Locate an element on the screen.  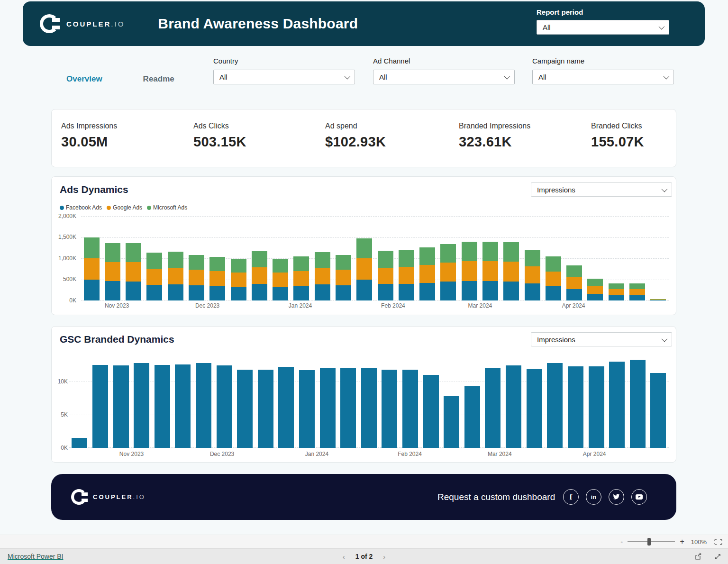
zoom-slider is located at coordinates (651, 542).